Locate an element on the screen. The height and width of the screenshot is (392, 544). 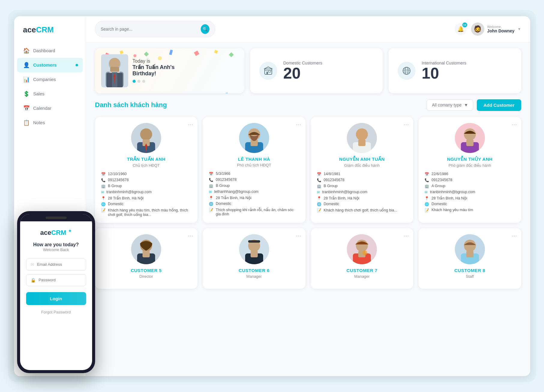
note-detail: 📝Khách hàng yêu màu tím is located at coordinates (470, 210).